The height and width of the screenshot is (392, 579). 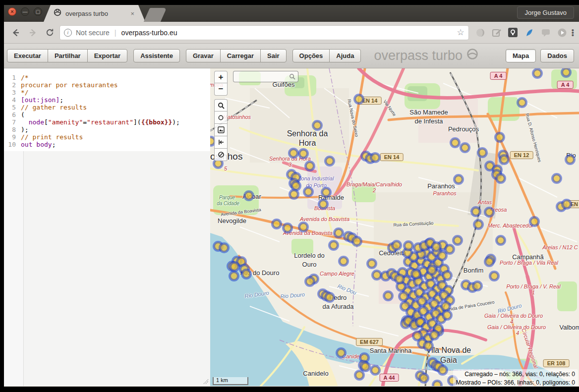 I want to click on code-line: 6(, so click(x=107, y=115).